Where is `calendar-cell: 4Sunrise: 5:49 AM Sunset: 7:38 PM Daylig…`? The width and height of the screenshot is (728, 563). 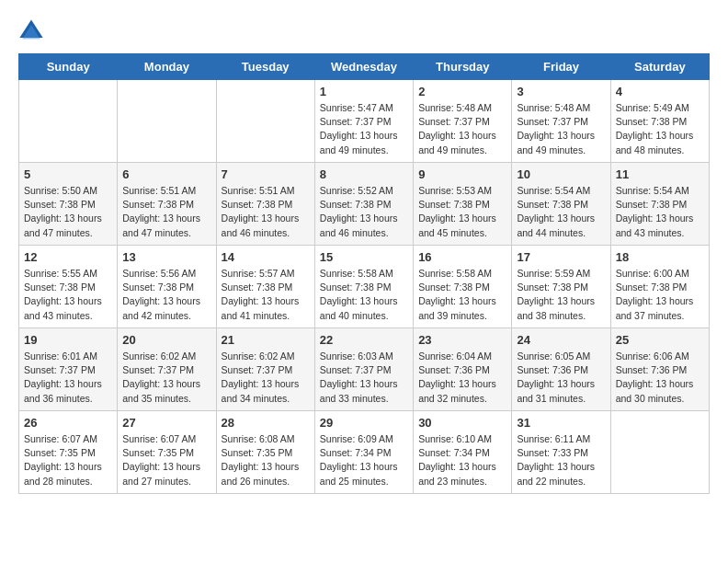
calendar-cell: 4Sunrise: 5:49 AM Sunset: 7:38 PM Daylig… is located at coordinates (660, 121).